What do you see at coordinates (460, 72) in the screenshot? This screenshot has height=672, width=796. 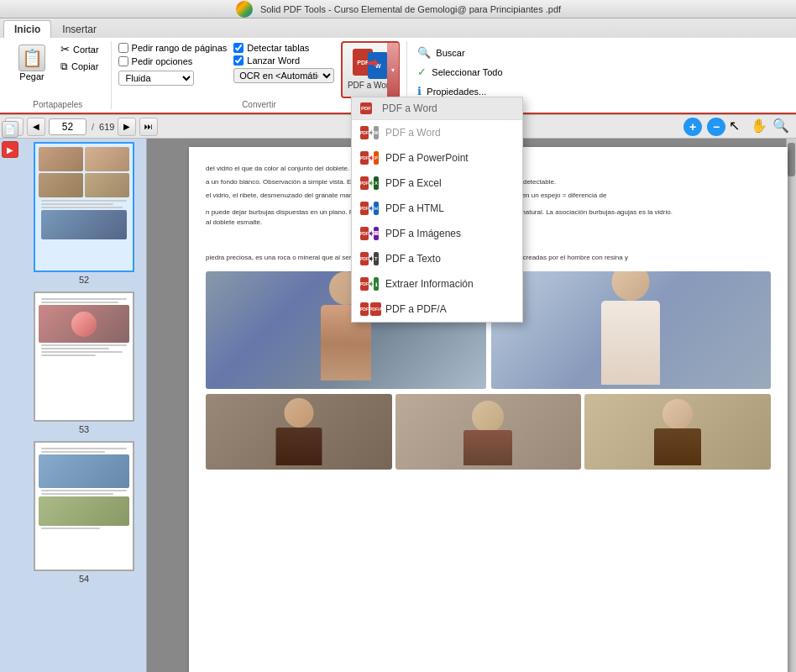 I see `seleccionar-todo-button: ✓ Seleccionar Todo` at bounding box center [460, 72].